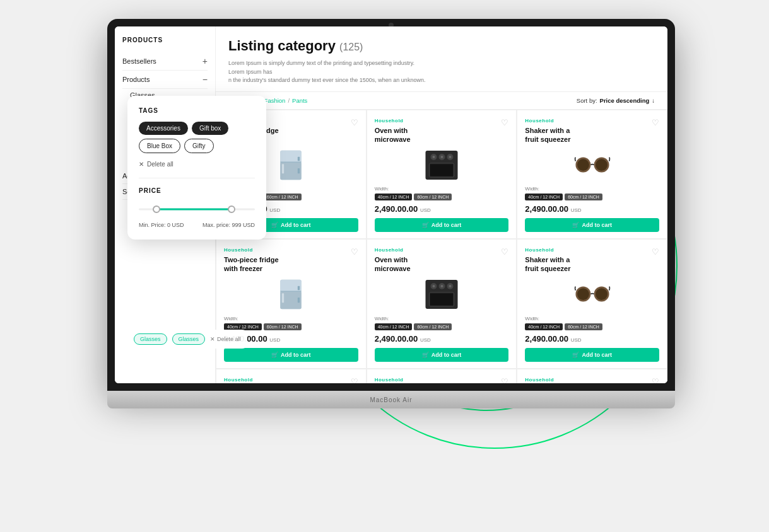 This screenshot has height=532, width=769. What do you see at coordinates (197, 190) in the screenshot?
I see `price-section-title: PRICE` at bounding box center [197, 190].